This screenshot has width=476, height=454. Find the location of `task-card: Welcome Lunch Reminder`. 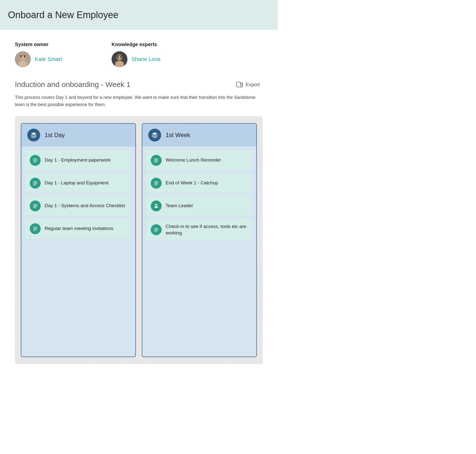

task-card: Welcome Lunch Reminder is located at coordinates (199, 160).